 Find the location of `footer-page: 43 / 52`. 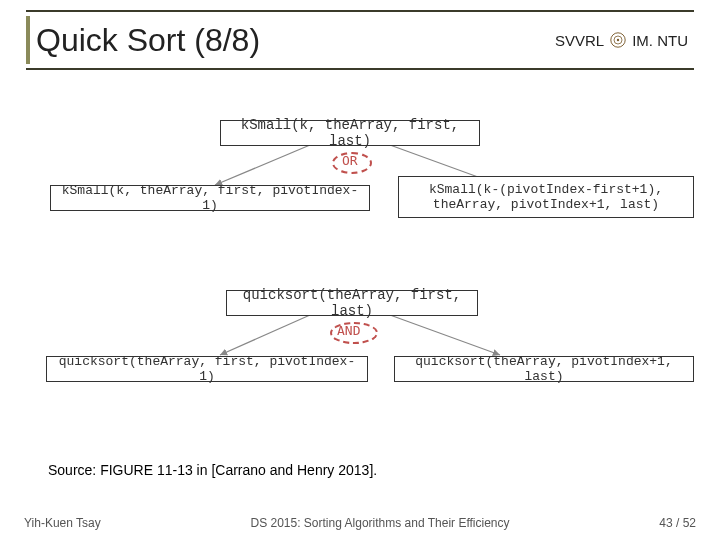

footer-page: 43 / 52 is located at coordinates (678, 523).